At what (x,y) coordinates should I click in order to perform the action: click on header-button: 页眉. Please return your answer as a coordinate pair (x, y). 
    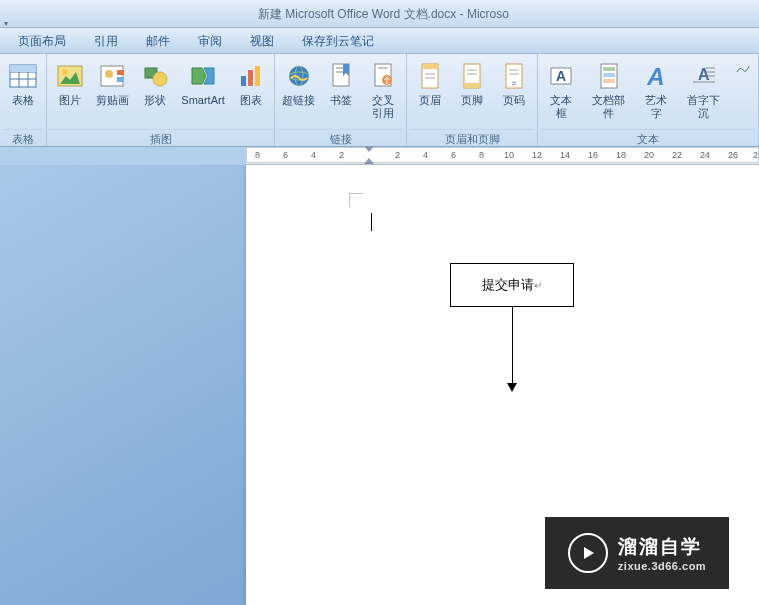
    Looking at the image, I should click on (430, 93).